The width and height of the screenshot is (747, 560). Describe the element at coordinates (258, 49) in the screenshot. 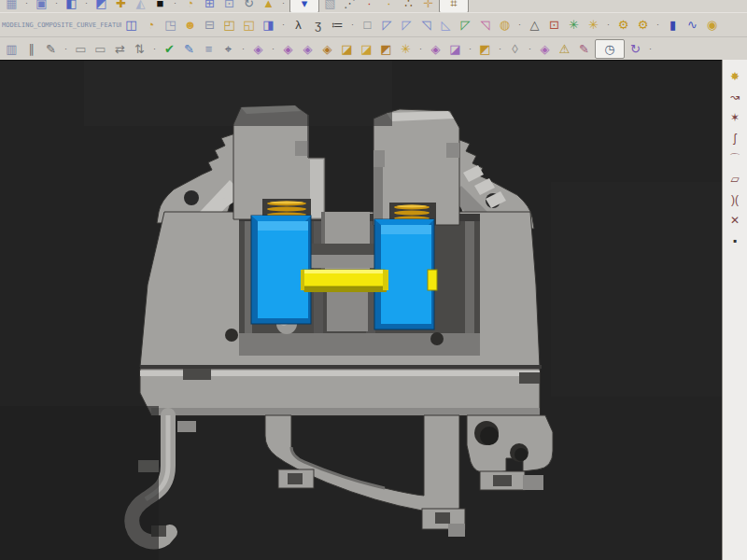

I see `extrude-feature-icon: ◈` at that location.